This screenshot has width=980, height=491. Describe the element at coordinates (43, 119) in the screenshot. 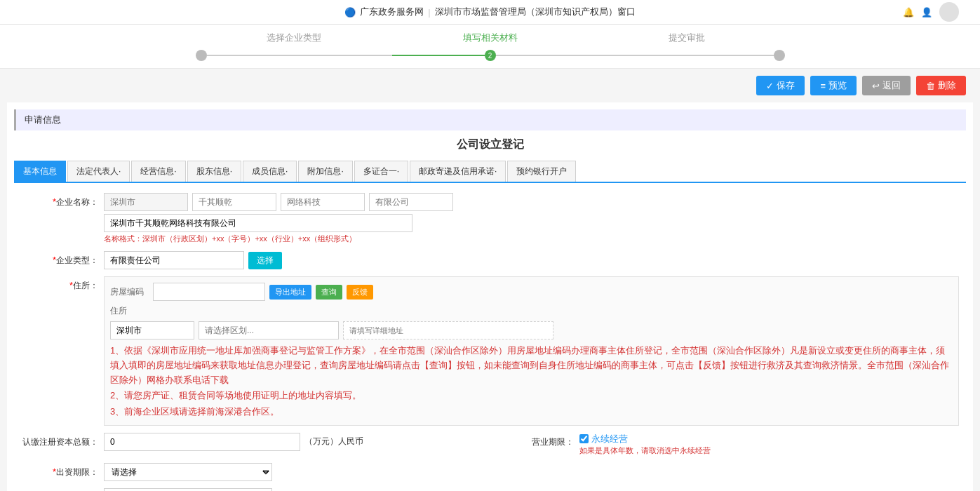

I see `section-title: 申请信息` at that location.